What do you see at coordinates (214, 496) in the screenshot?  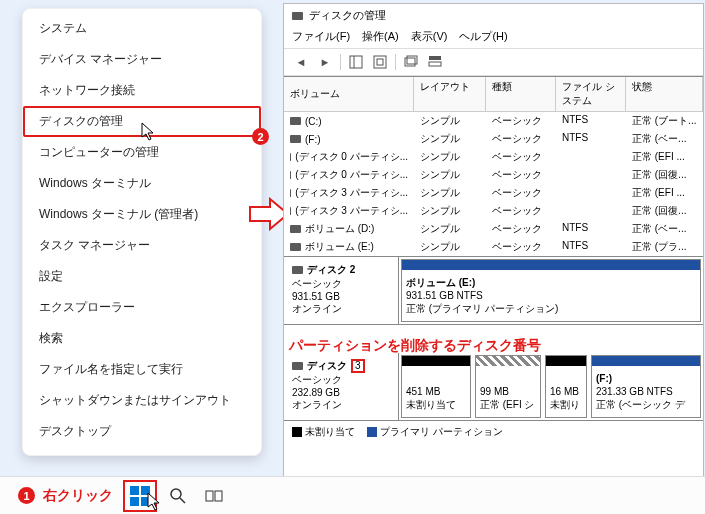 I see `taskbar-taskview-button` at bounding box center [214, 496].